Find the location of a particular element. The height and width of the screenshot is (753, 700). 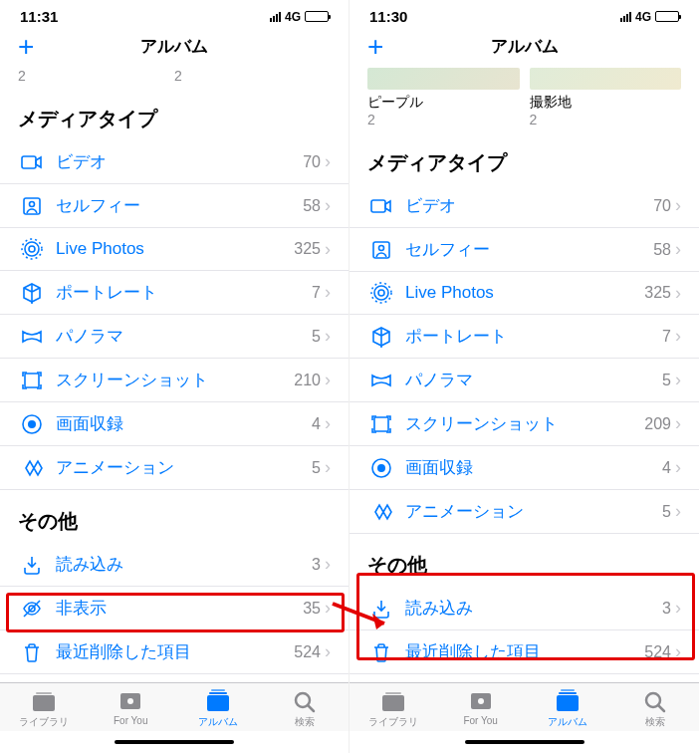

album-thumbs-row: ピープル2 撮影地2 is located at coordinates (524, 100).